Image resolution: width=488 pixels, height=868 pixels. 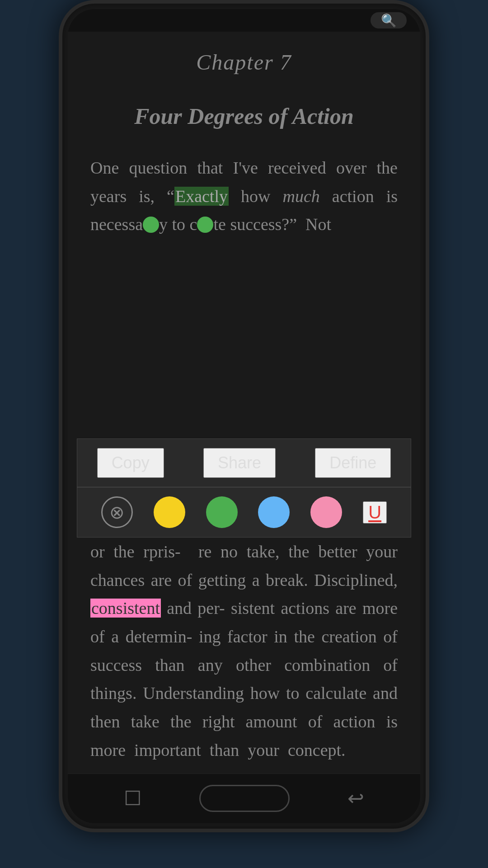 I want to click on power-button, so click(x=428, y=112).